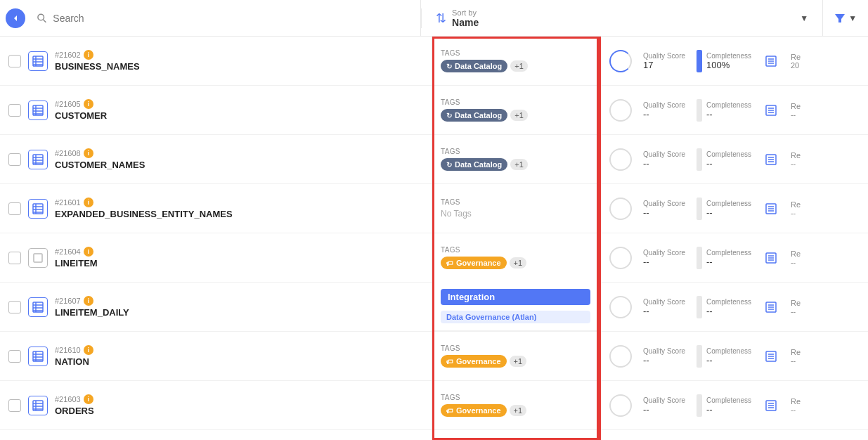  I want to click on table-row: #21610 i NATION, so click(216, 356).